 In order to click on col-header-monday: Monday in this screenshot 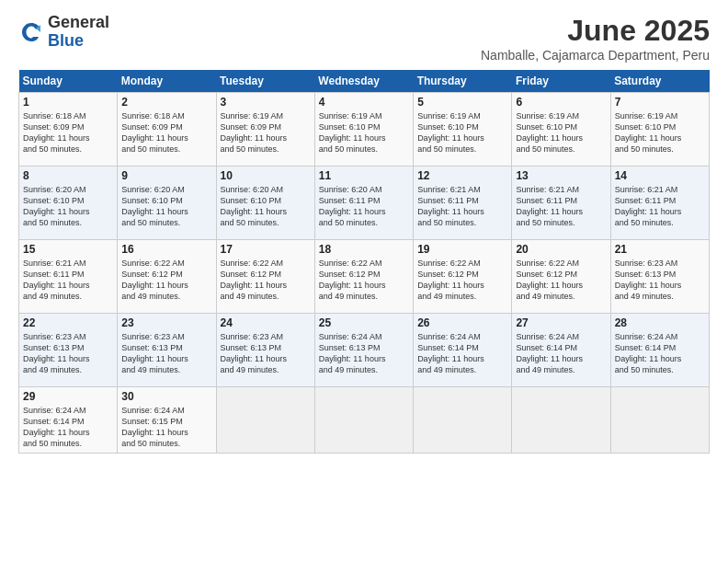, I will do `click(167, 81)`.